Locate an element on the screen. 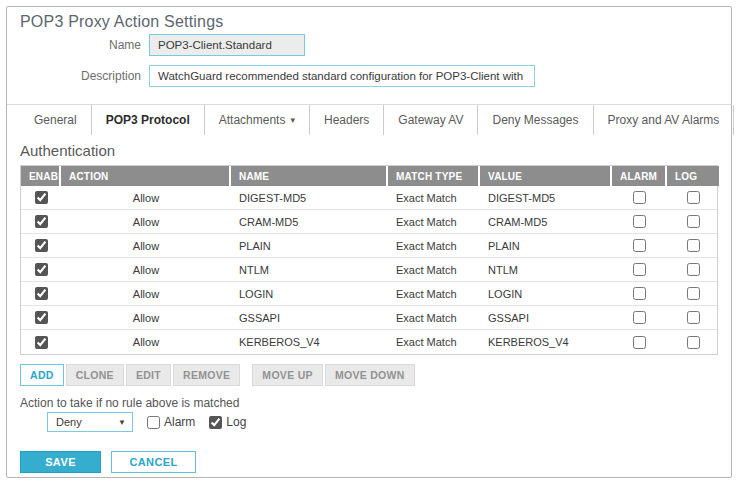  move-up-button: MOVE UP is located at coordinates (288, 375).